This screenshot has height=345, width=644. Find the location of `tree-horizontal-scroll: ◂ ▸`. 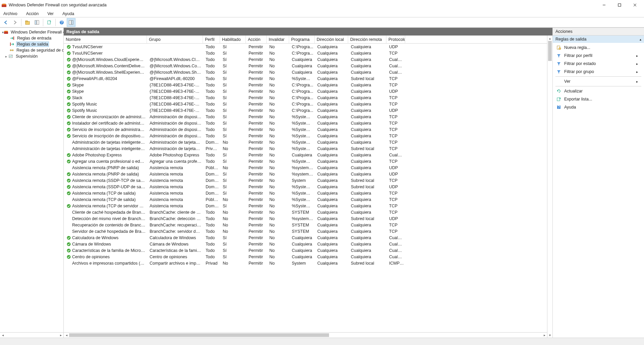

tree-horizontal-scroll: ◂ ▸ is located at coordinates (32, 335).